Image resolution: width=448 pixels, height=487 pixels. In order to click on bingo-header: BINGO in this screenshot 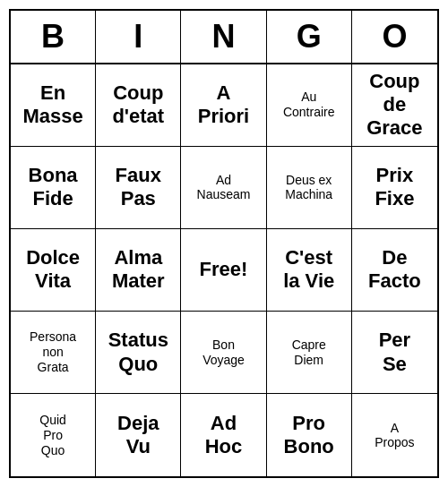, I will do `click(224, 38)`.